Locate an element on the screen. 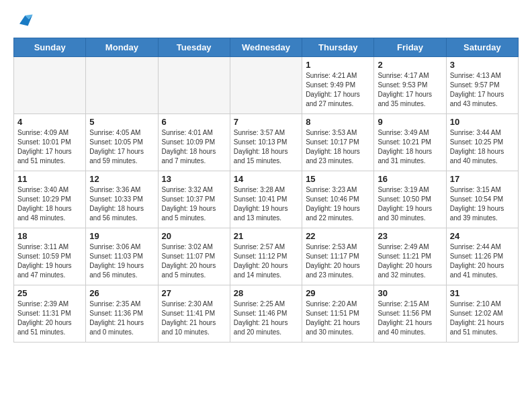  day-info: Sunrise: 3:19 AM Sunset: 10:50 PM Daylig… is located at coordinates (410, 204).